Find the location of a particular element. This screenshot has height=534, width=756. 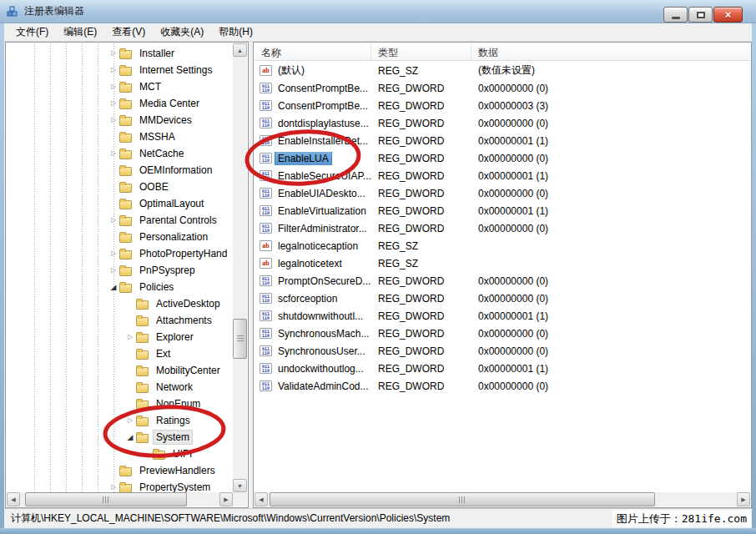

value-name-cell: PromptOnSecureD... is located at coordinates (313, 281).